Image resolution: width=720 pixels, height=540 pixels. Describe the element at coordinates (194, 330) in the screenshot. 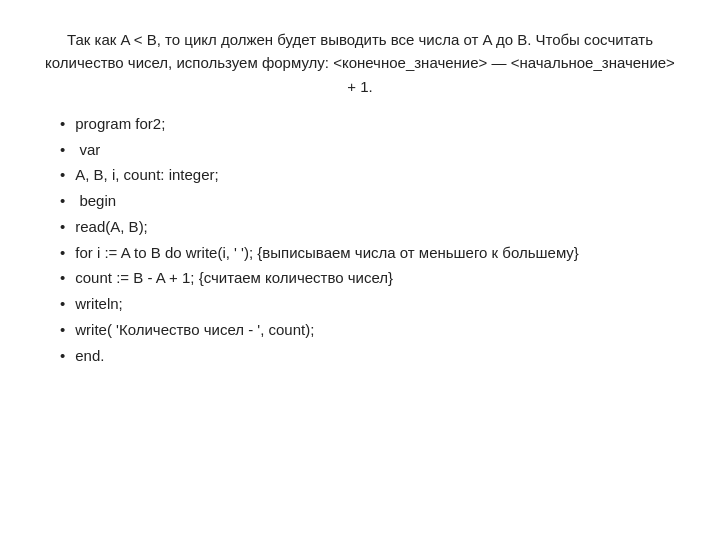

I see `code-line-9: write( 'Количество чисел - ', count);` at that location.